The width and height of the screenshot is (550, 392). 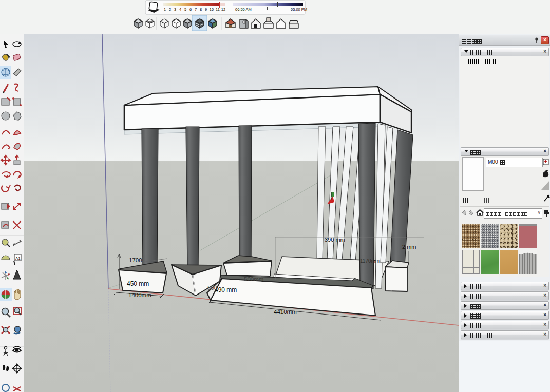 I want to click on svg-text: 1170mm, so click(x=370, y=261).